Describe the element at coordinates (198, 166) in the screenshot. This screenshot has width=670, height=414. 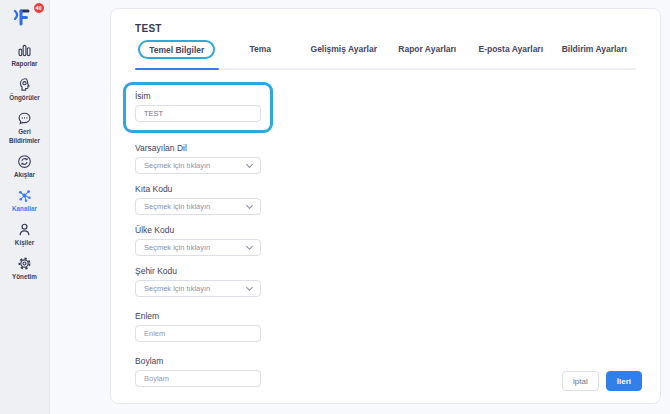
I see `varsayilan-dil-select: Seçmek için tıklayın` at that location.